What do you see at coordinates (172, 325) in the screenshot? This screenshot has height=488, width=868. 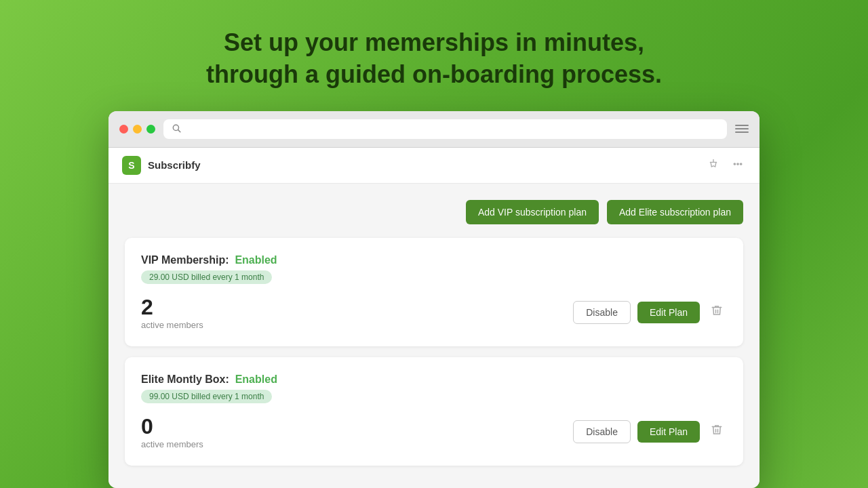 I see `vip-member-label: active members` at bounding box center [172, 325].